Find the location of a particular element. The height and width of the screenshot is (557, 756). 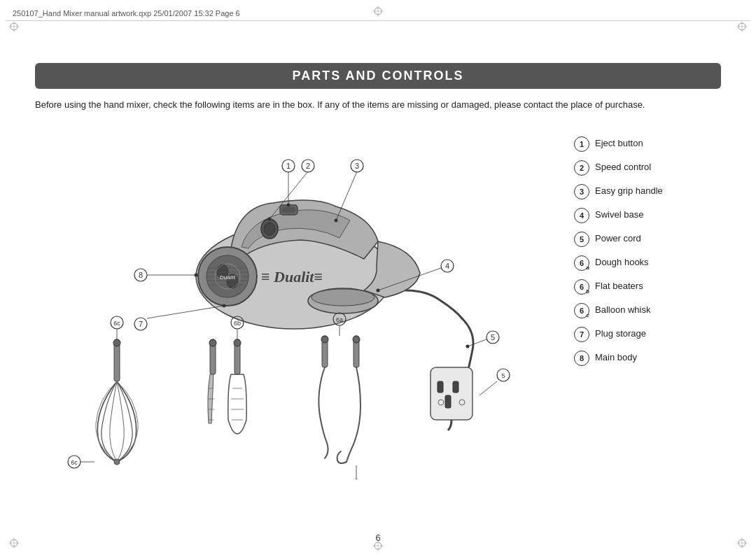

reg-mark-tr is located at coordinates (742, 27).